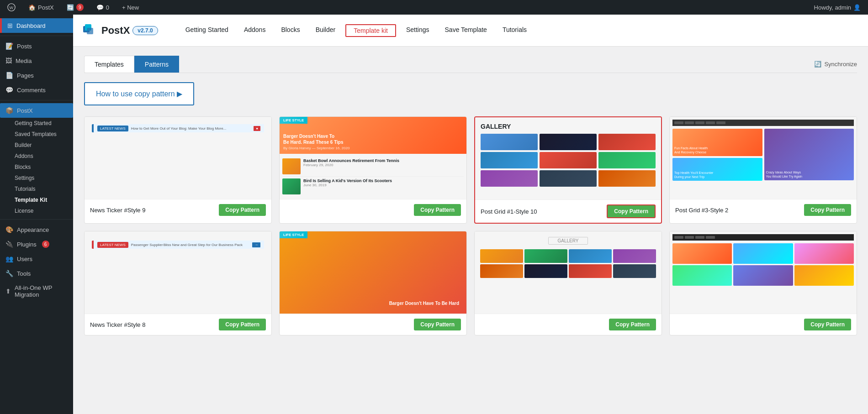 This screenshot has width=868, height=414. I want to click on copy-btn-lifestyle: Copy Pattern, so click(438, 210).